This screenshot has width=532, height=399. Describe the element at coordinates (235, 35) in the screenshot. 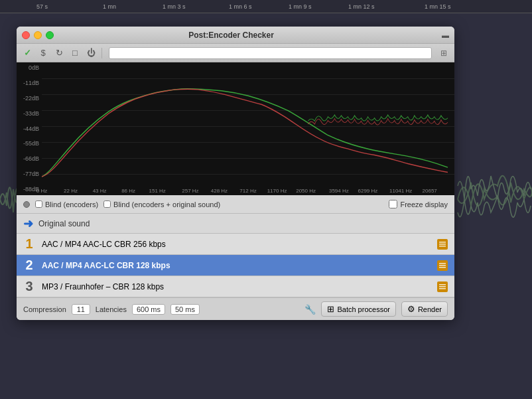

I see `title-bar: Post:Encoder Checker ▬` at that location.